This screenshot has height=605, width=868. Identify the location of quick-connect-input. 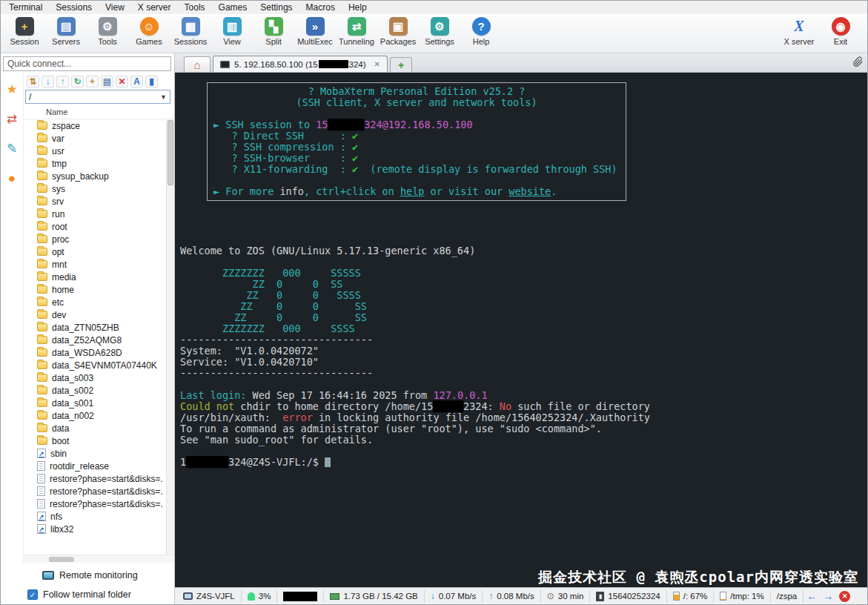
(87, 64).